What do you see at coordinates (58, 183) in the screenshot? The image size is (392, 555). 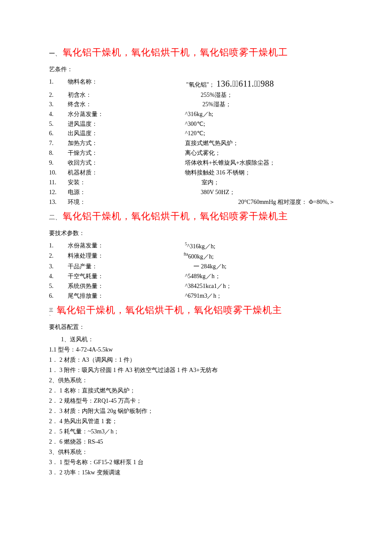 I see `item-num: 11.` at bounding box center [58, 183].